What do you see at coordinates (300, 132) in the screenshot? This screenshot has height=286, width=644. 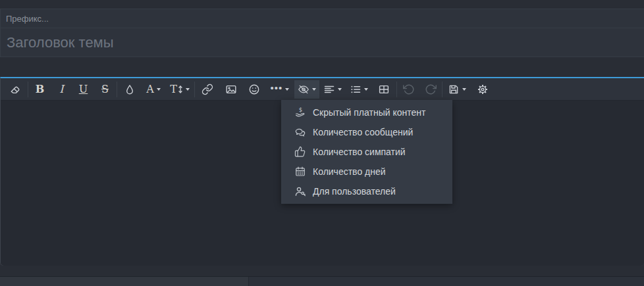 I see `comments-icon` at bounding box center [300, 132].